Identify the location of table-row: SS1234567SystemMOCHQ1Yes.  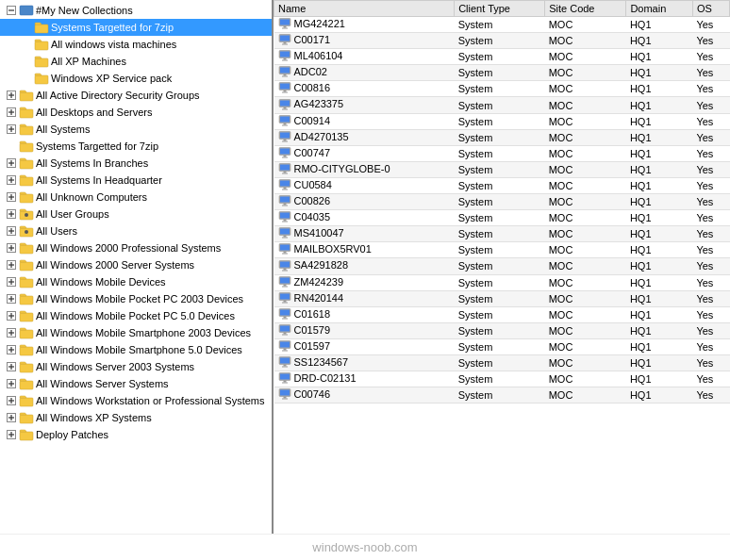
(502, 362).